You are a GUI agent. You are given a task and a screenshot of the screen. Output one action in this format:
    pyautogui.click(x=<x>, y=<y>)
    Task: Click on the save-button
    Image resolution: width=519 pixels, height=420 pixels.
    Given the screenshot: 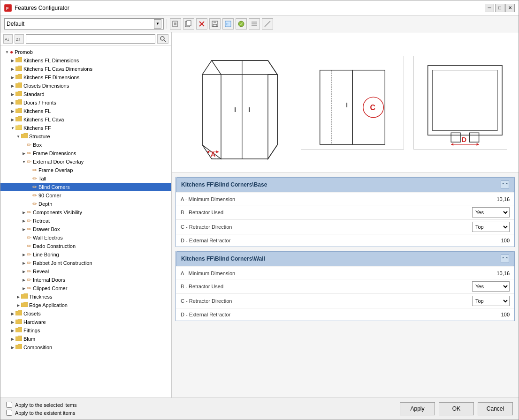 What is the action you would take?
    pyautogui.click(x=215, y=24)
    